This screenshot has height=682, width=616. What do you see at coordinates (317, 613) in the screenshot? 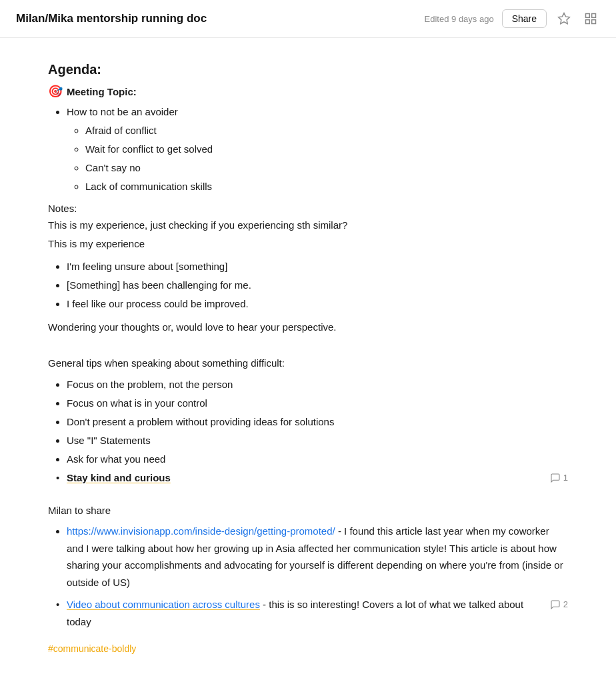
I see `milan-share-item-2: Video about communication across culture…` at bounding box center [317, 613].